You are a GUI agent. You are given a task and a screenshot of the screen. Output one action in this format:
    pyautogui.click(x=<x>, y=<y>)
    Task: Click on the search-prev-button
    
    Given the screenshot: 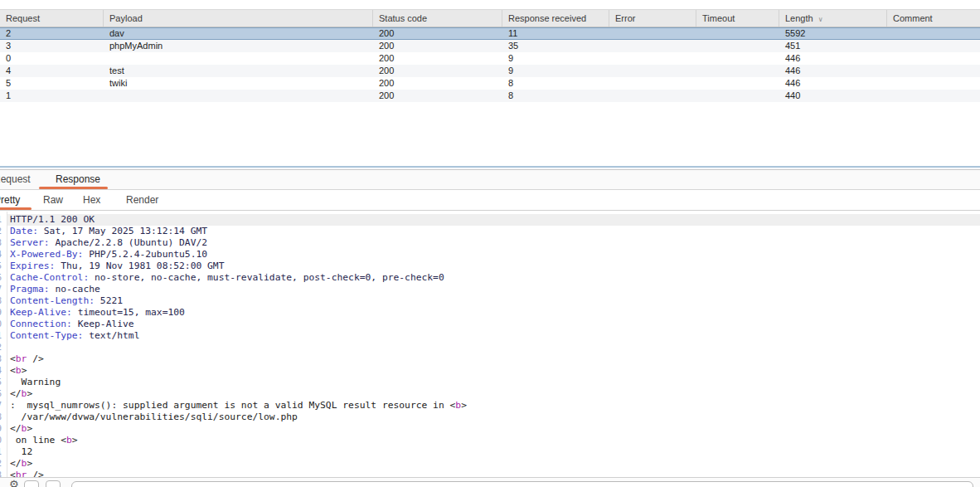 What is the action you would take?
    pyautogui.click(x=32, y=484)
    